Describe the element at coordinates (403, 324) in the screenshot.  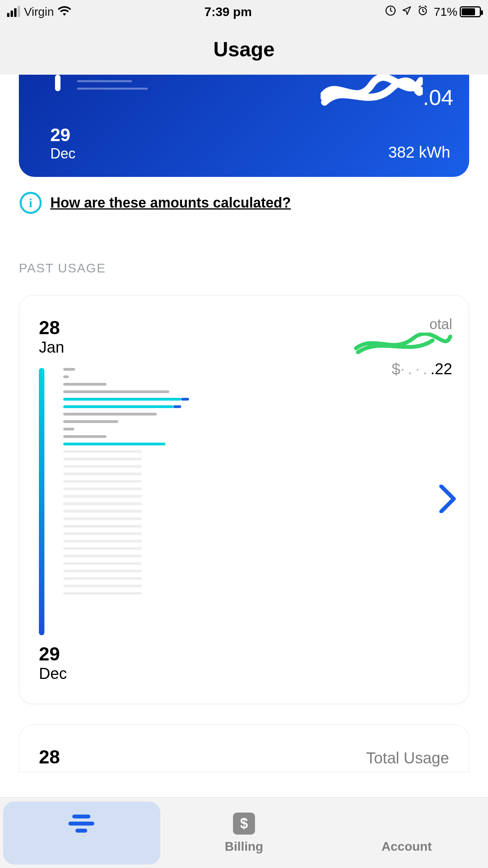
I see `total-usage-label-fragment: otal` at that location.